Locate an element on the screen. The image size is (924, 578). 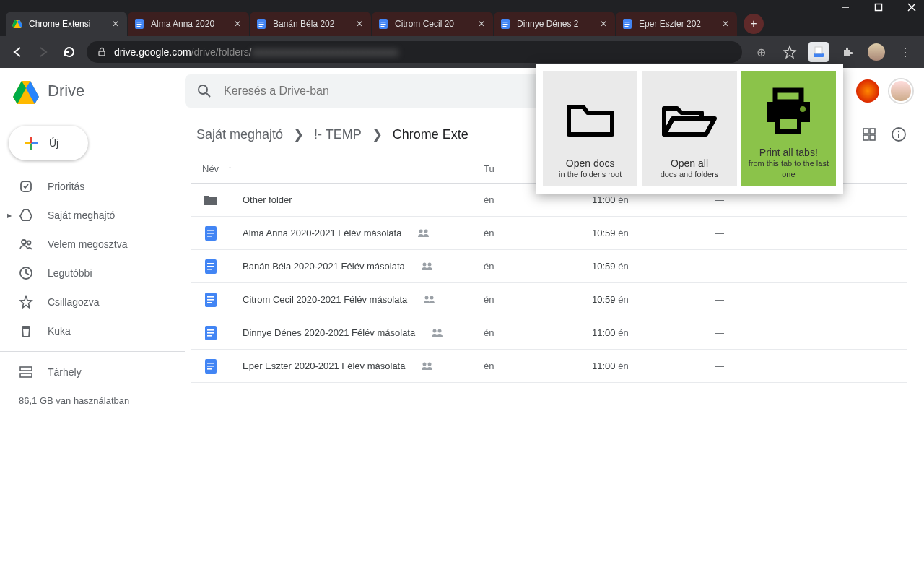
account-avatar is located at coordinates (901, 91).